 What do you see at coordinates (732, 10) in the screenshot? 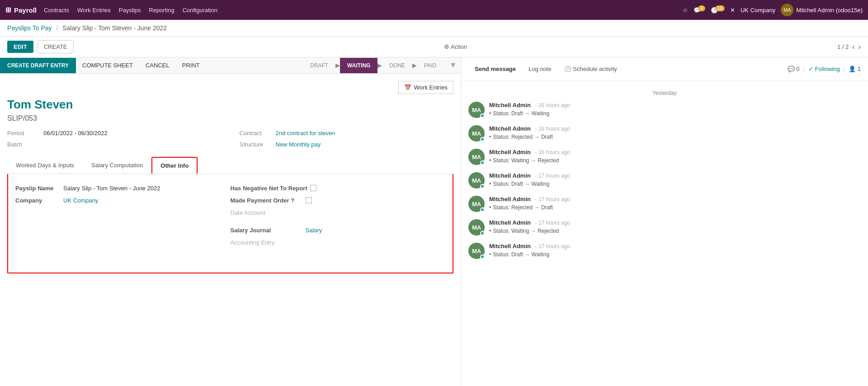
I see `close-icon: ✕` at bounding box center [732, 10].